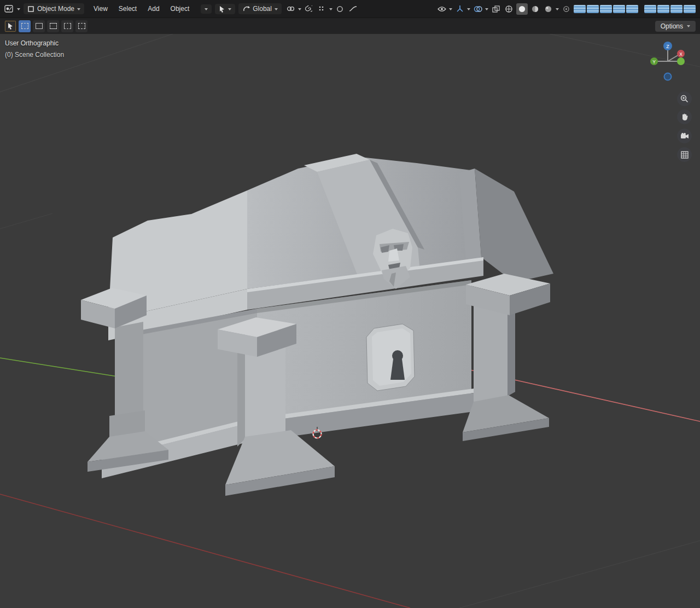 This screenshot has width=700, height=608. What do you see at coordinates (672, 26) in the screenshot?
I see `options-label: Options` at bounding box center [672, 26].